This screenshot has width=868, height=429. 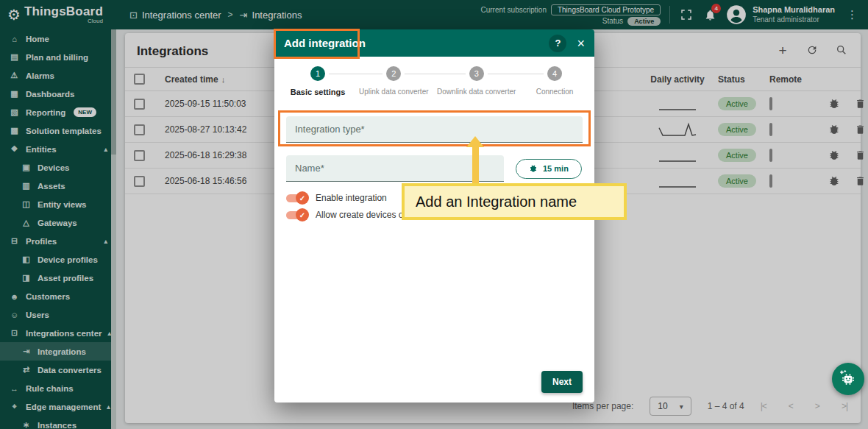 I want to click on bug-icon, so click(x=533, y=169).